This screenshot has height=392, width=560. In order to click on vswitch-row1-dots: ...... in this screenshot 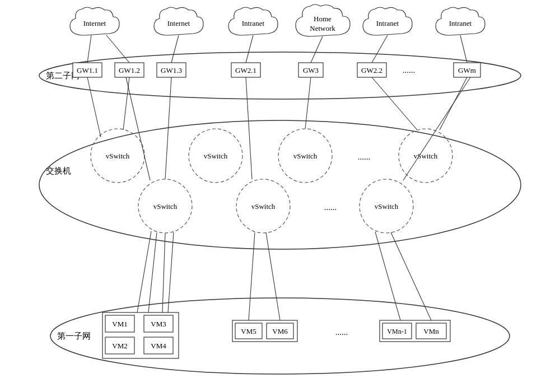, I will do `click(364, 157)`.